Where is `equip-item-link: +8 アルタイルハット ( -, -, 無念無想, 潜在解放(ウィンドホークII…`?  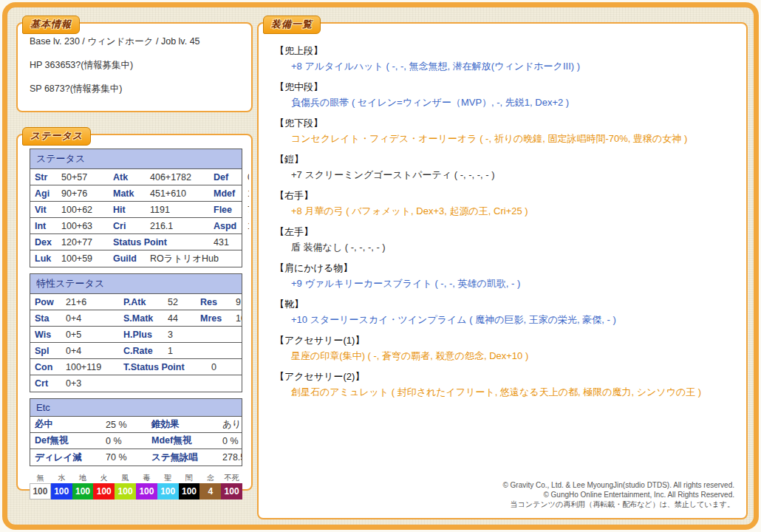 equip-item-link: +8 アルタイルハット ( -, -, 無念無想, 潜在解放(ウィンドホークII… is located at coordinates (511, 66).